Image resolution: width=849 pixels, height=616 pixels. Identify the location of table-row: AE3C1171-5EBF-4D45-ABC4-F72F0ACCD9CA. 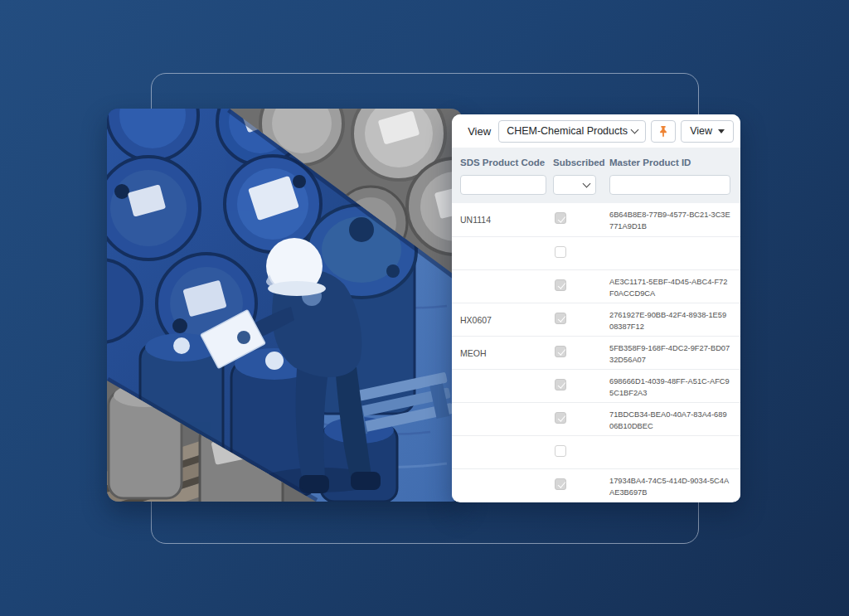
(596, 286).